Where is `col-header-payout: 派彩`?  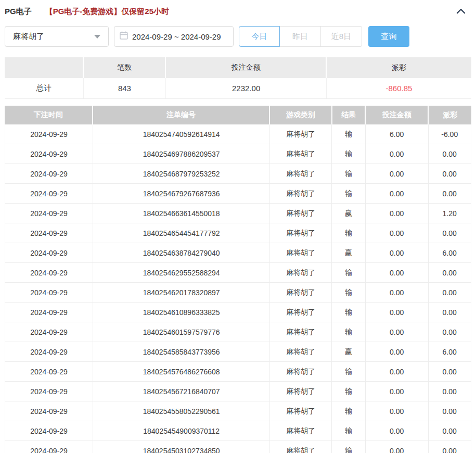 col-header-payout: 派彩 is located at coordinates (450, 115).